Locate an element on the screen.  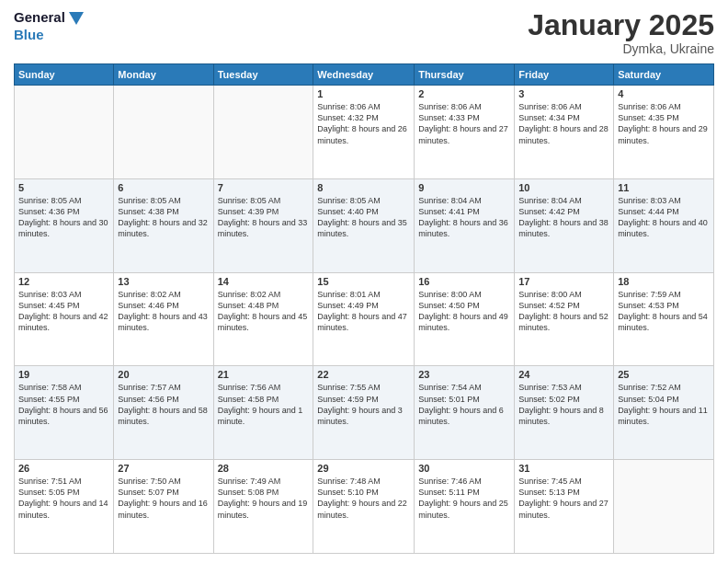
col-monday: Monday is located at coordinates (164, 75).